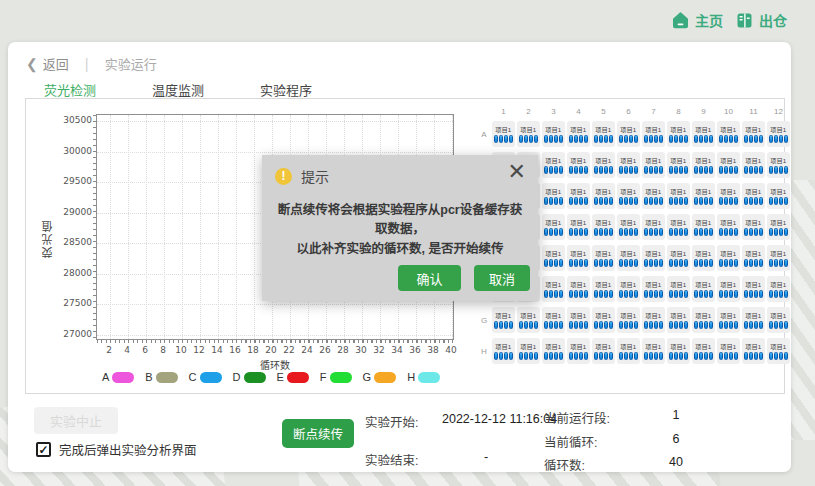  What do you see at coordinates (698, 20) in the screenshot?
I see `home-button: 主页` at bounding box center [698, 20].